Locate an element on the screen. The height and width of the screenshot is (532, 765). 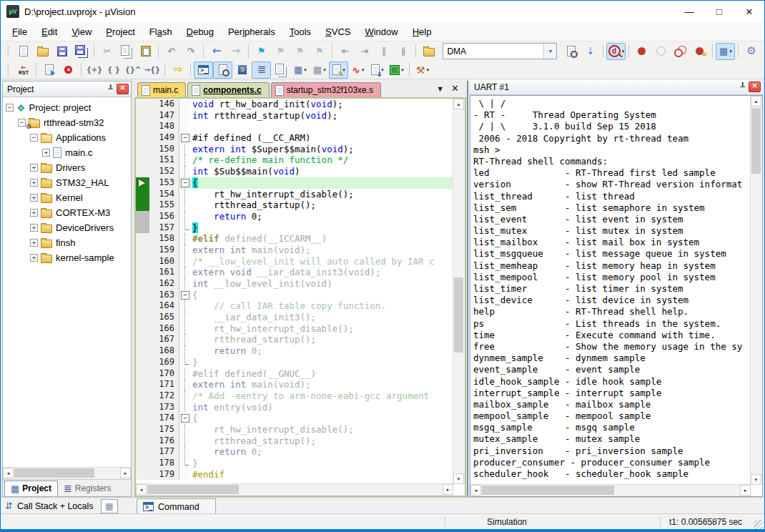
logic-analyzer-button: ∿▾ is located at coordinates (357, 70).